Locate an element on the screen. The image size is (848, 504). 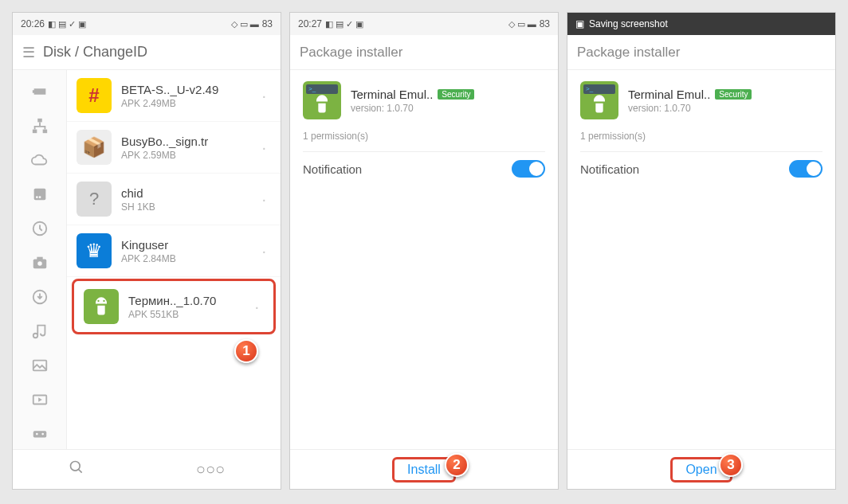
sidebar-video-icon is located at coordinates (40, 400).